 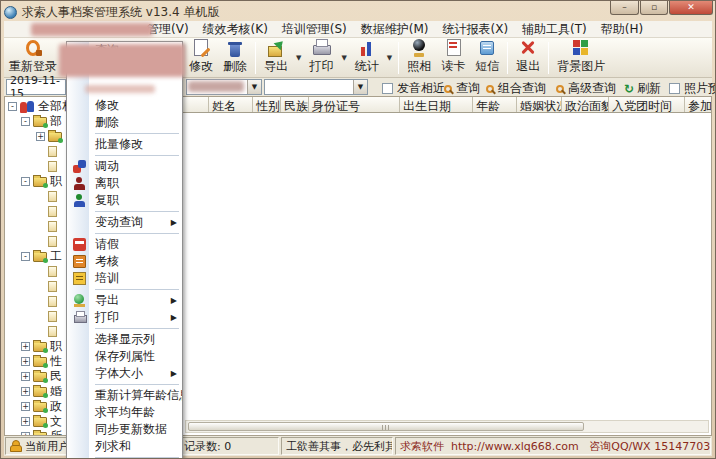 What do you see at coordinates (124, 166) in the screenshot?
I see `ctx-transfer: 调动` at bounding box center [124, 166].